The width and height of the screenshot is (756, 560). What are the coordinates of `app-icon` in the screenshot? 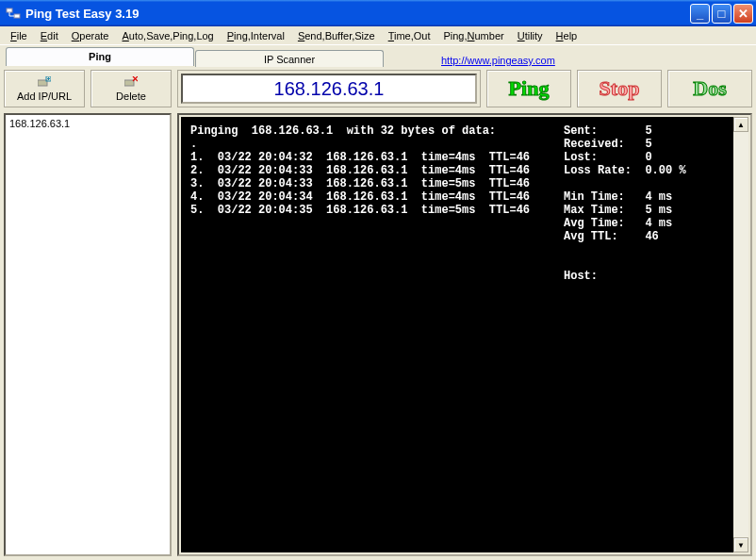 It's located at (13, 13).